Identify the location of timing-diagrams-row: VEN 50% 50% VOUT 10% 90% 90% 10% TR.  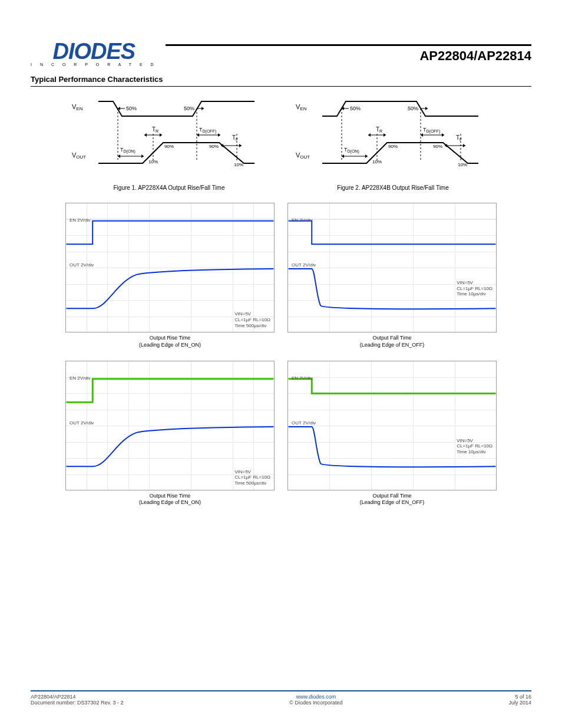
(281, 141).